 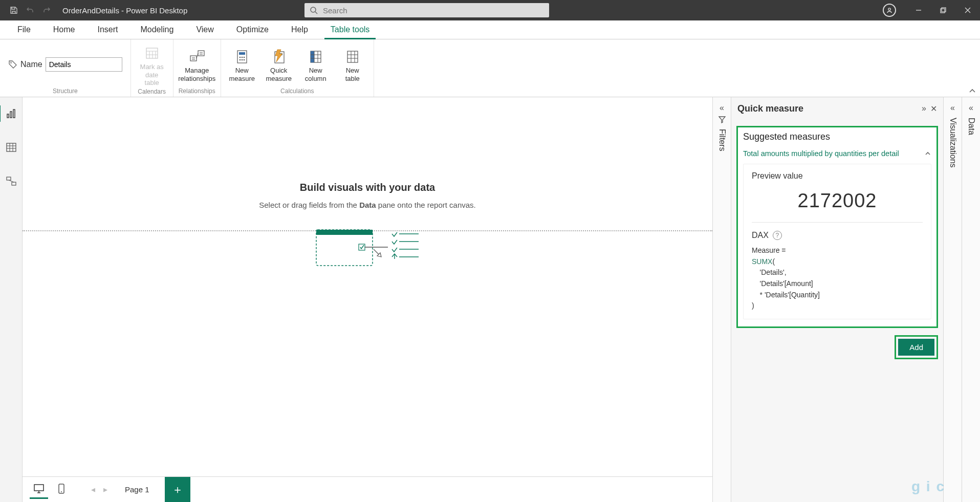 What do you see at coordinates (205, 30) in the screenshot?
I see `tab-view: View` at bounding box center [205, 30].